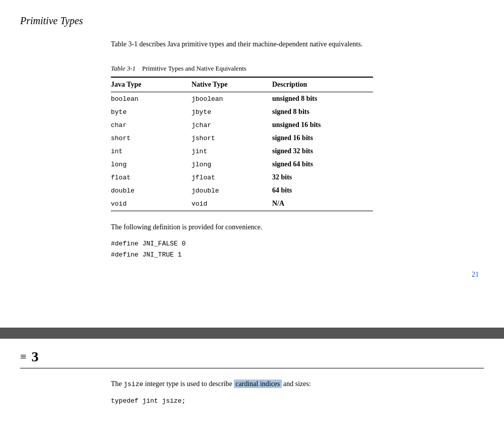 The width and height of the screenshot is (504, 441). Describe the element at coordinates (123, 69) in the screenshot. I see `table-caption-label: Table 3-1` at that location.